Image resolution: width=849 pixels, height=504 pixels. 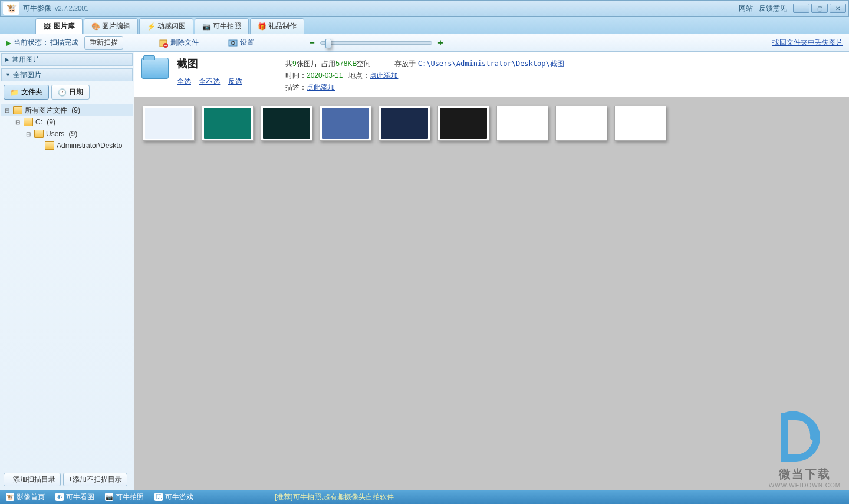 I want to click on image-count: 9, so click(x=295, y=64).